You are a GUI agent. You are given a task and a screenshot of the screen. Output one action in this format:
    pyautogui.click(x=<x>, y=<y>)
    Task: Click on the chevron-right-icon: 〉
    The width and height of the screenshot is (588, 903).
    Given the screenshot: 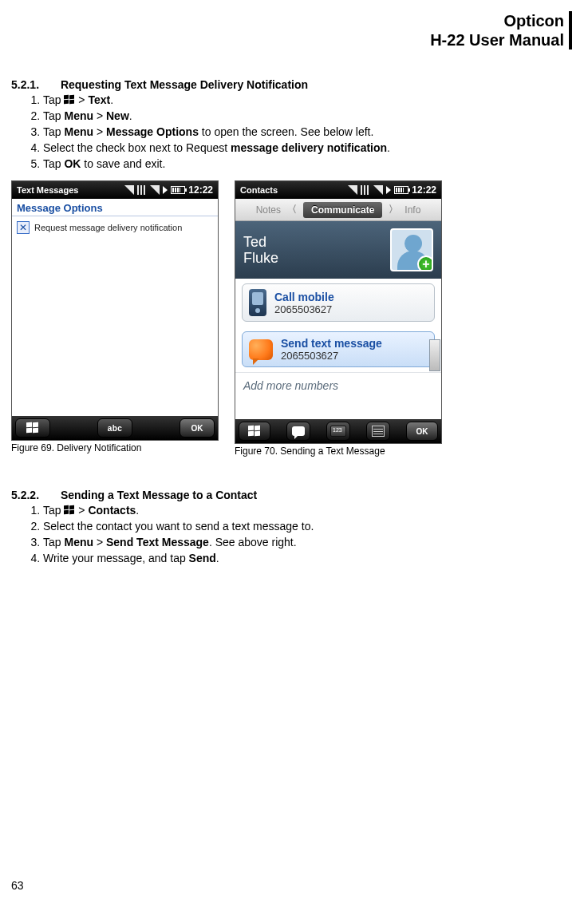 What is the action you would take?
    pyautogui.click(x=393, y=209)
    